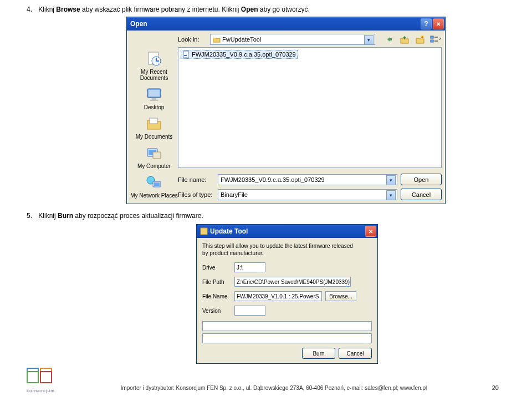 The height and width of the screenshot is (401, 532). I want to click on step4-number: 4., so click(32, 9).